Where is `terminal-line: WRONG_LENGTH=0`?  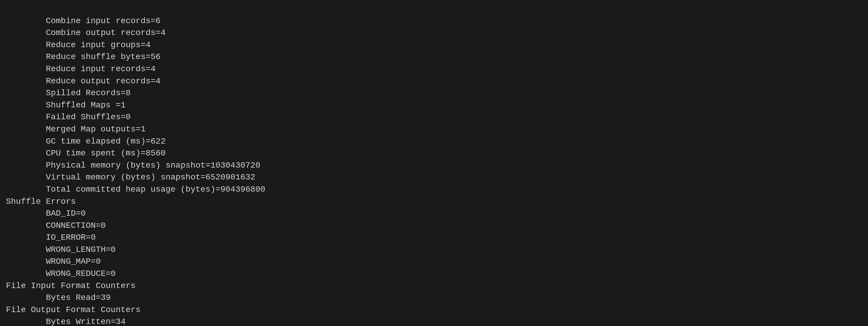
terminal-line: WRONG_LENGTH=0 is located at coordinates (434, 250).